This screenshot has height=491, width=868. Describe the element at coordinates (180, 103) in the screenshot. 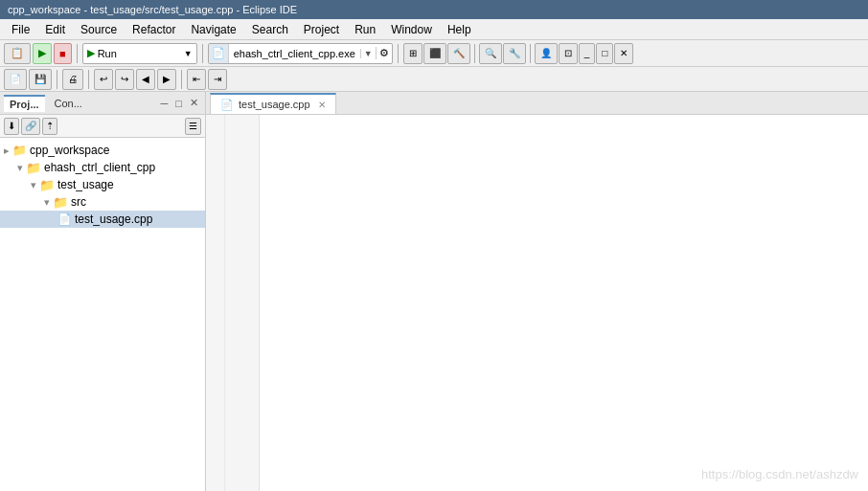

I see `sidebar-controls: ─ □ ✕` at that location.